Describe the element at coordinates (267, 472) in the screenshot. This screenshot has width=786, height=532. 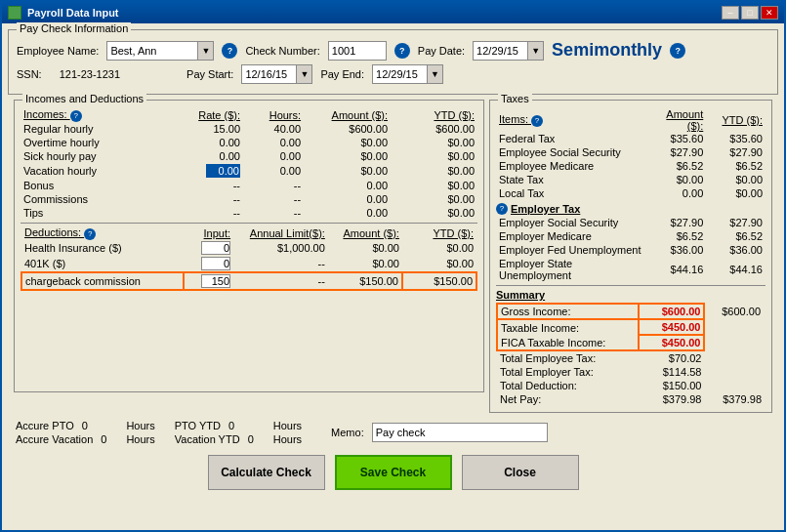
I see `calculate-button: Calculate Check` at that location.